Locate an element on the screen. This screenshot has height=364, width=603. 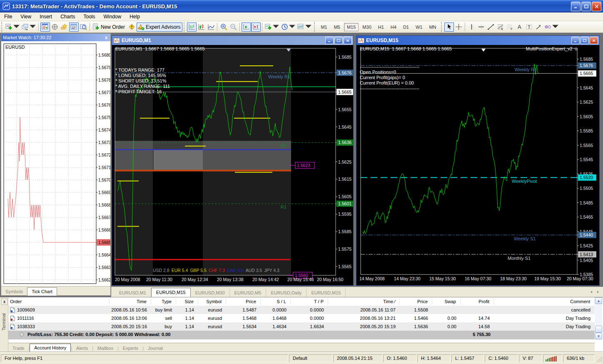
timeframe-m15: M15 is located at coordinates (351, 27).